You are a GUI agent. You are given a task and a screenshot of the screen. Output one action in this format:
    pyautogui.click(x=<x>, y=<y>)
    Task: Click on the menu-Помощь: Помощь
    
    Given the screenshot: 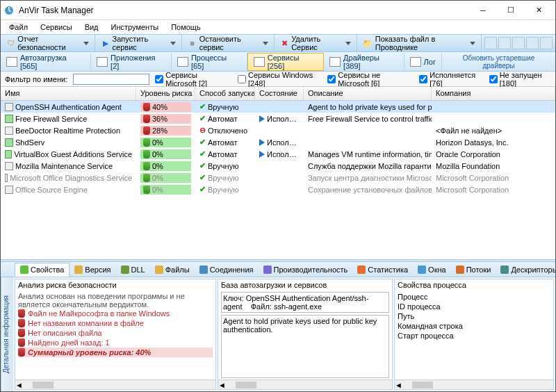 What is the action you would take?
    pyautogui.click(x=186, y=27)
    